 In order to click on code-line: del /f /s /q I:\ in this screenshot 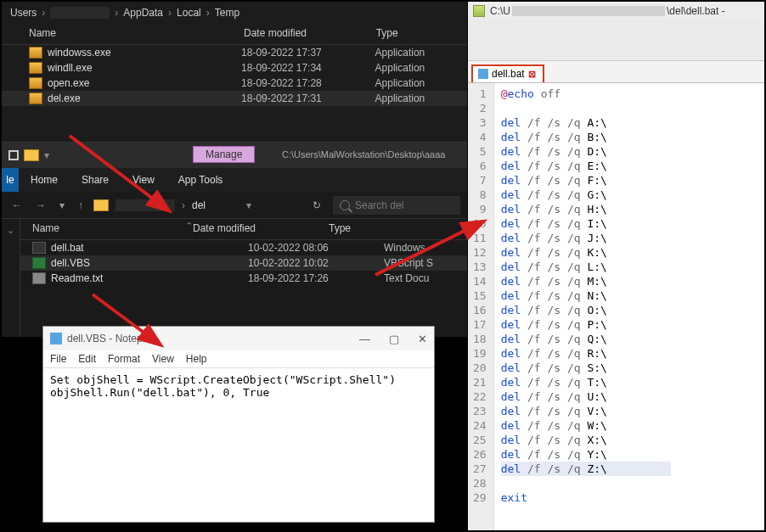, I will do `click(586, 224)`.